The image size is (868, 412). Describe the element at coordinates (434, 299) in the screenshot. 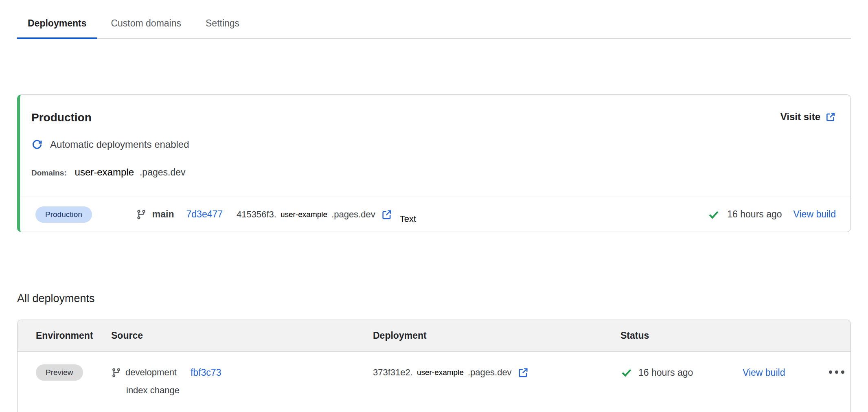

I see `all-deployments-heading: All deployments` at that location.